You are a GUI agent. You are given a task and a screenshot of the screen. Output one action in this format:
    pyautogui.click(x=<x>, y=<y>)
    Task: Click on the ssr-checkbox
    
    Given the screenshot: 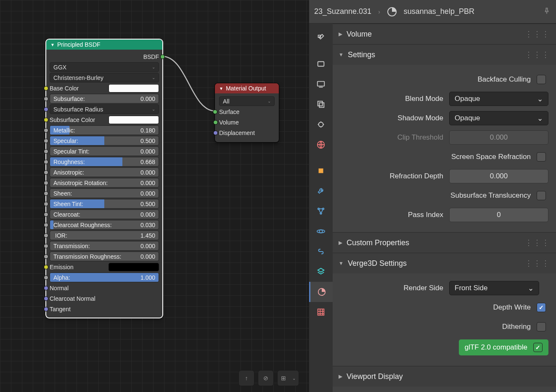 What is the action you would take?
    pyautogui.click(x=541, y=157)
    